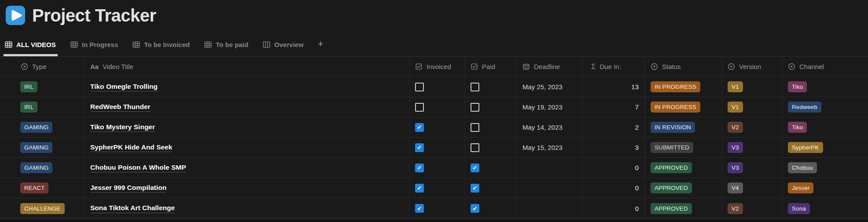  I want to click on column-header-paid: Paid, so click(491, 67).